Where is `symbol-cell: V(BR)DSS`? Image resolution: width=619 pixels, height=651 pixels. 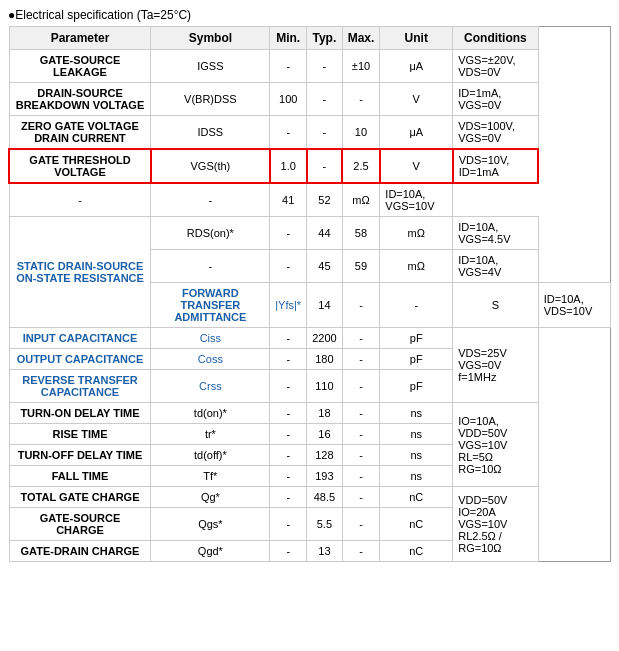
symbol-cell: V(BR)DSS is located at coordinates (210, 100).